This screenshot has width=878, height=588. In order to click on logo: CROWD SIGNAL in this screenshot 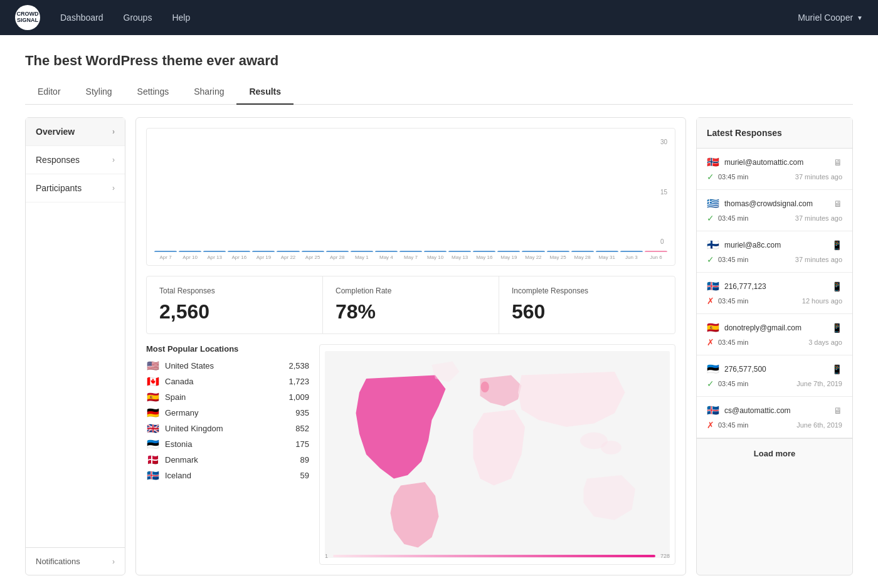, I will do `click(28, 18)`.